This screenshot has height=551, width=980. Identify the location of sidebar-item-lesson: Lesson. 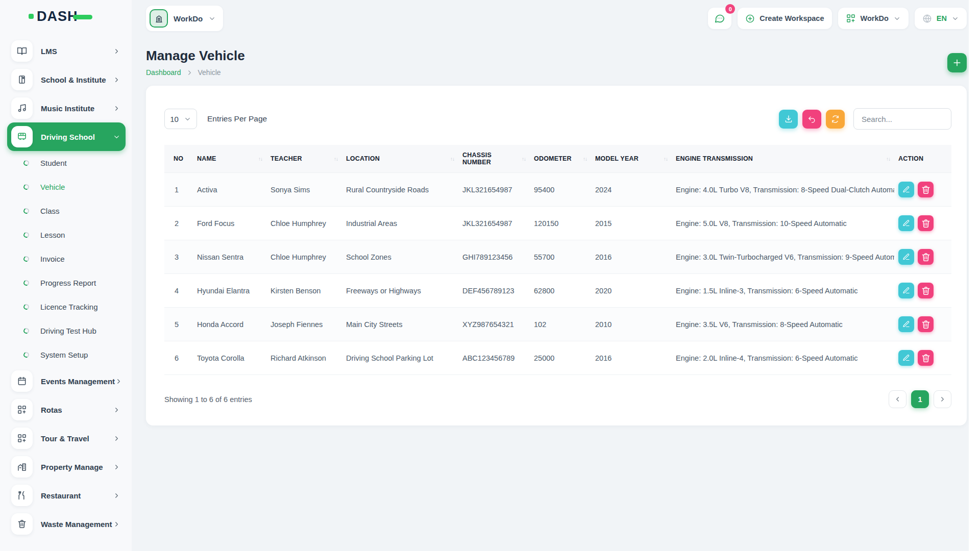
(66, 235).